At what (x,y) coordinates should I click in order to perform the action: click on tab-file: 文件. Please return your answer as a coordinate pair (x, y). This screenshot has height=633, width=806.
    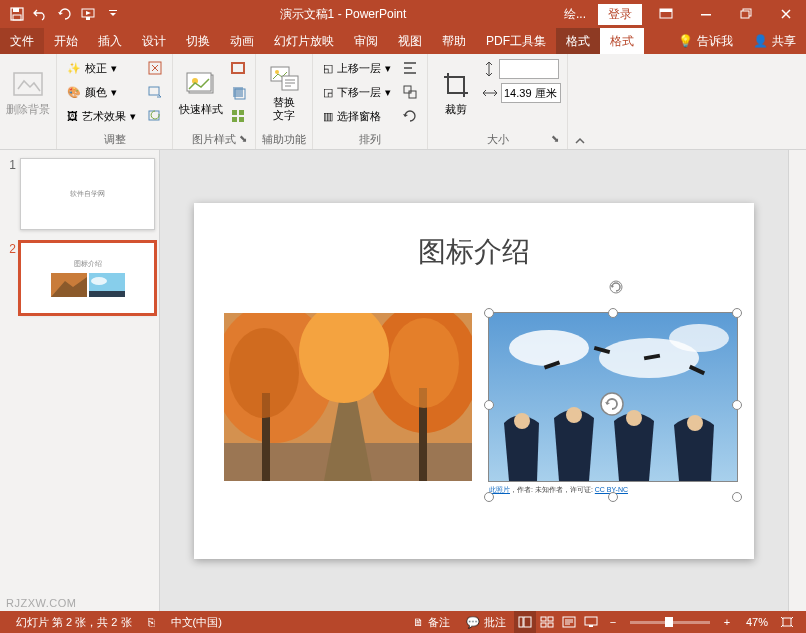
    Looking at the image, I should click on (22, 41).